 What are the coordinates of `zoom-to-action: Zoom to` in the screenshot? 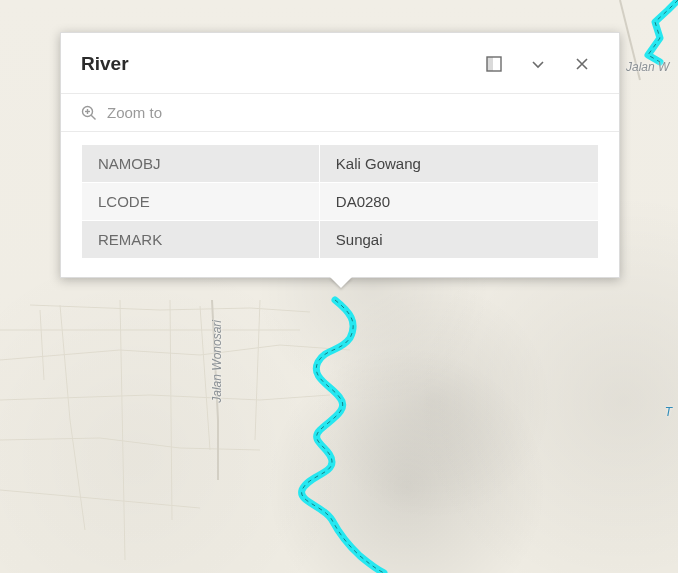 It's located at (340, 113).